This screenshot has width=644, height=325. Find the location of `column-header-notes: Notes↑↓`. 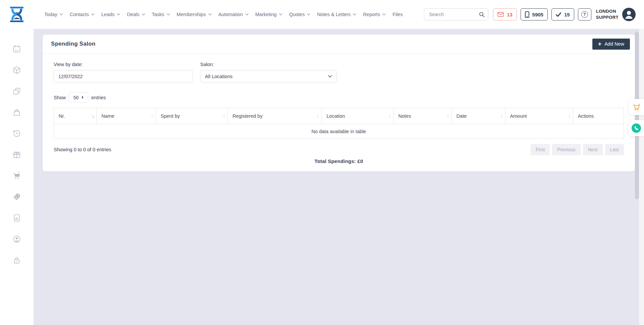

column-header-notes: Notes↑↓ is located at coordinates (423, 116).